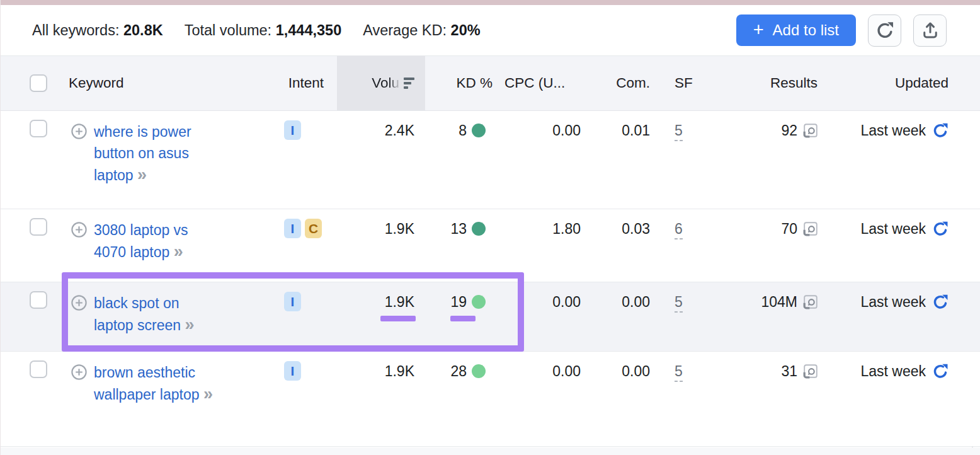 The height and width of the screenshot is (455, 980). What do you see at coordinates (314, 228) in the screenshot?
I see `intent-badge-commercial: C` at bounding box center [314, 228].